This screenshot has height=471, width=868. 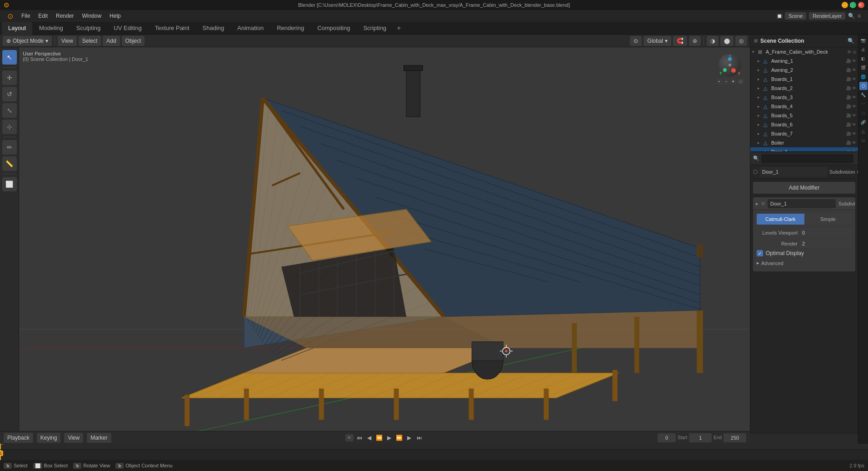 What do you see at coordinates (409, 438) in the screenshot?
I see `step-fwd-btn: ▶` at bounding box center [409, 438].